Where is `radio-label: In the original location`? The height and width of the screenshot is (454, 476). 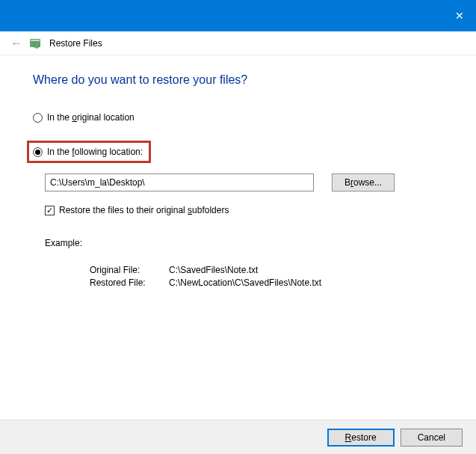 radio-label: In the original location is located at coordinates (91, 117).